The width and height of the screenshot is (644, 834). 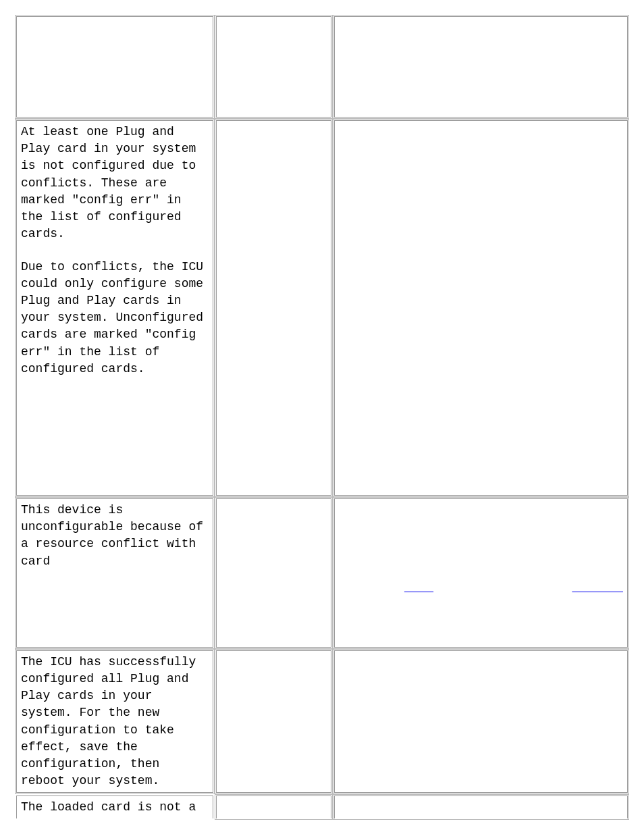 What do you see at coordinates (481, 573) in the screenshot?
I see `cell-col3: xxxxxxxxx xxxxxxxxxxxxxxxxxxx` at bounding box center [481, 573].